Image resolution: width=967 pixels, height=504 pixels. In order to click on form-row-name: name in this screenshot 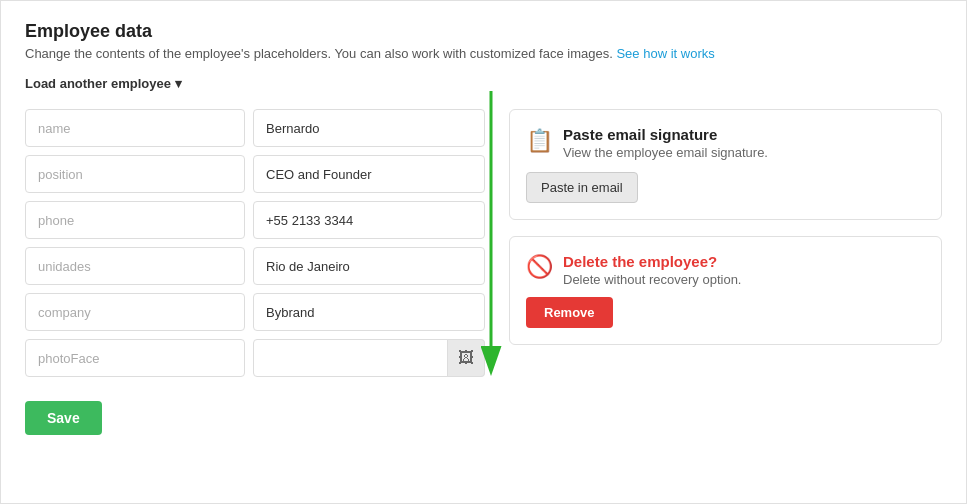, I will do `click(255, 128)`.